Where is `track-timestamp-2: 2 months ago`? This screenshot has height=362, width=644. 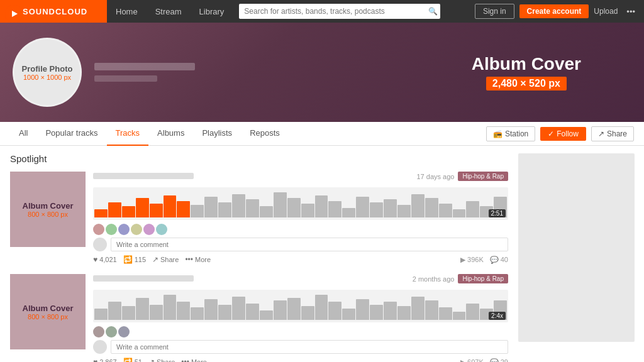 track-timestamp-2: 2 months ago is located at coordinates (434, 279).